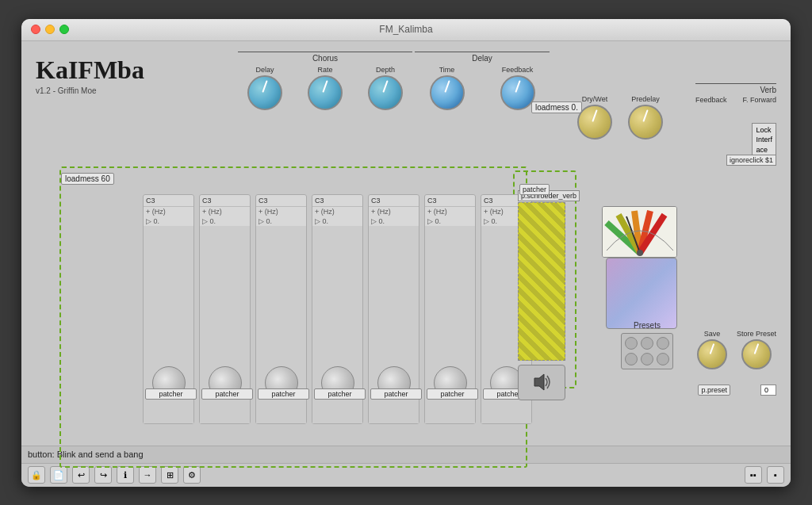 This screenshot has width=812, height=505. Describe the element at coordinates (647, 351) in the screenshot. I see `presets-grid` at that location.